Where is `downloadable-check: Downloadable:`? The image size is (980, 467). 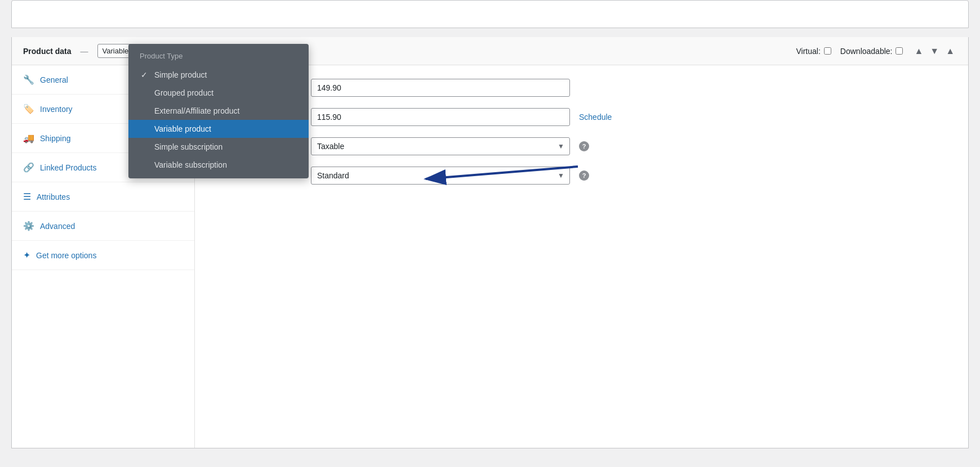 downloadable-check: Downloadable: is located at coordinates (872, 51).